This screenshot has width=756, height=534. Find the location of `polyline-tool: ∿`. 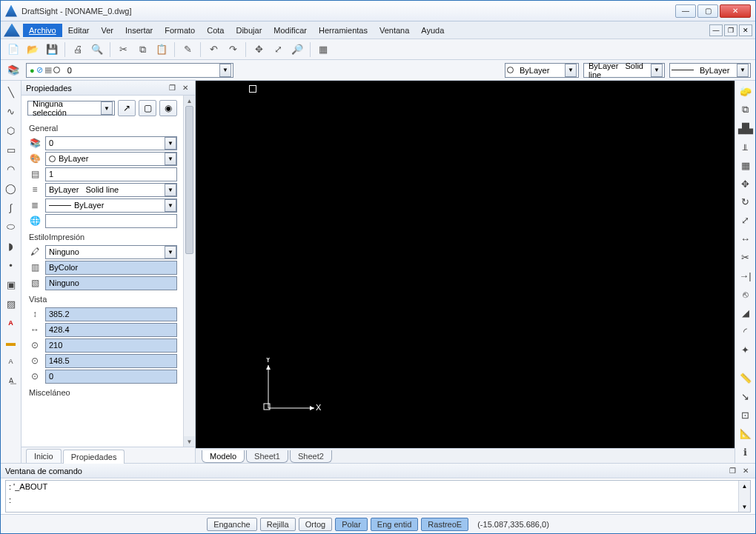

polyline-tool: ∿ is located at coordinates (11, 111).